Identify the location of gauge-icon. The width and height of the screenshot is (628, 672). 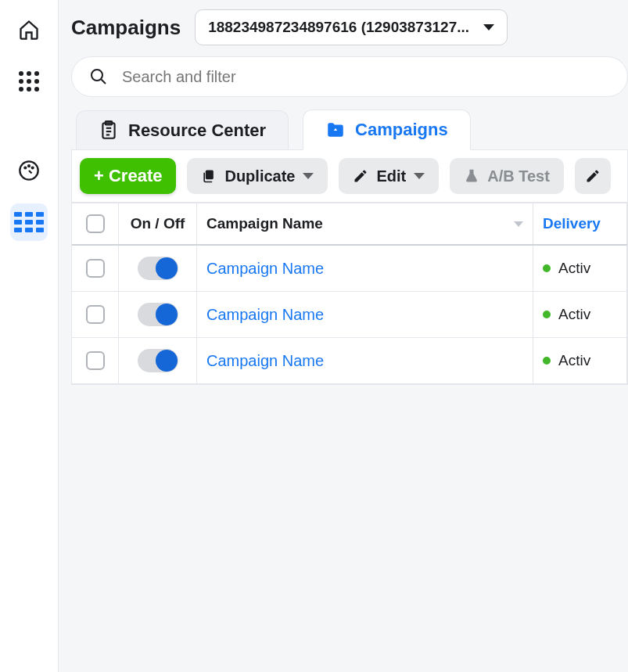
(29, 171).